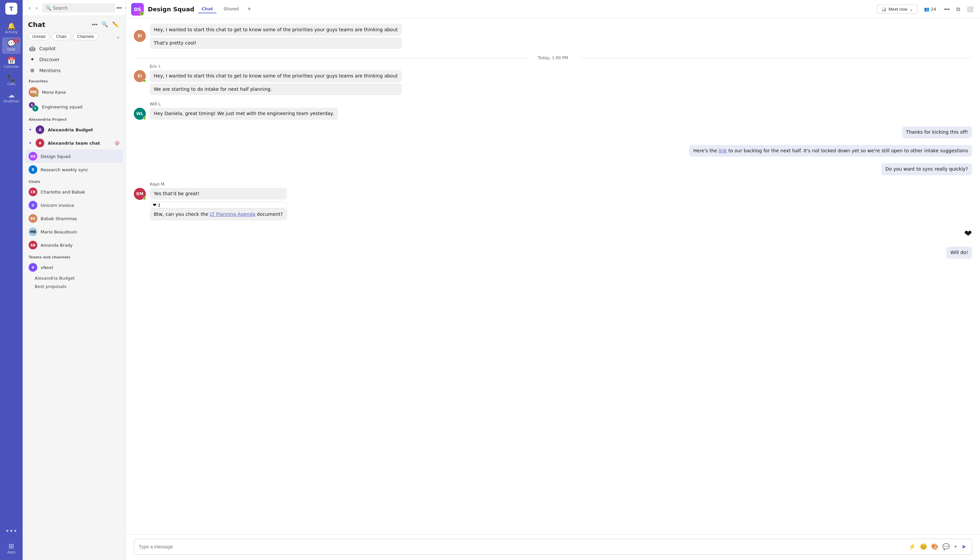 The width and height of the screenshot is (980, 560). What do you see at coordinates (105, 25) in the screenshot?
I see `sidebar-search-button: 🔍` at bounding box center [105, 25].